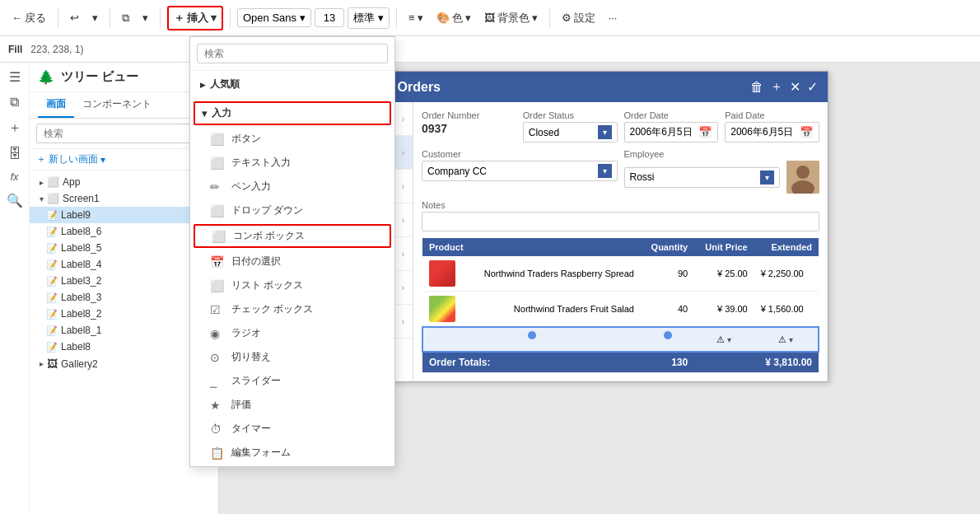 This screenshot has width=980, height=514. I want to click on employee-label: Employee, so click(722, 154).